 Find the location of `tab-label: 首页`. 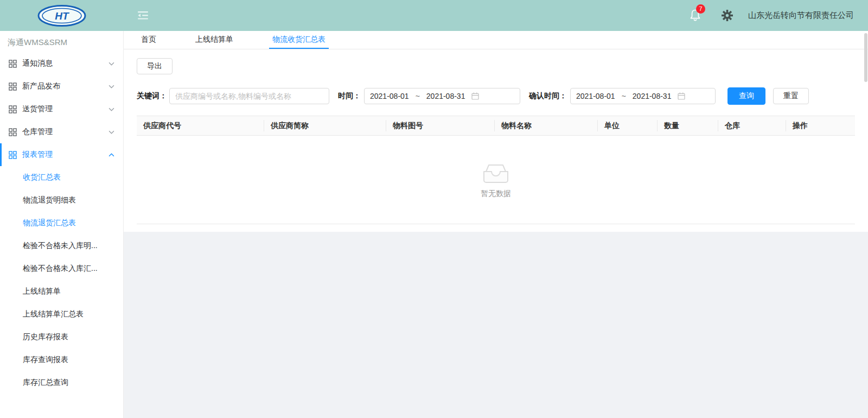

tab-label: 首页 is located at coordinates (149, 40).